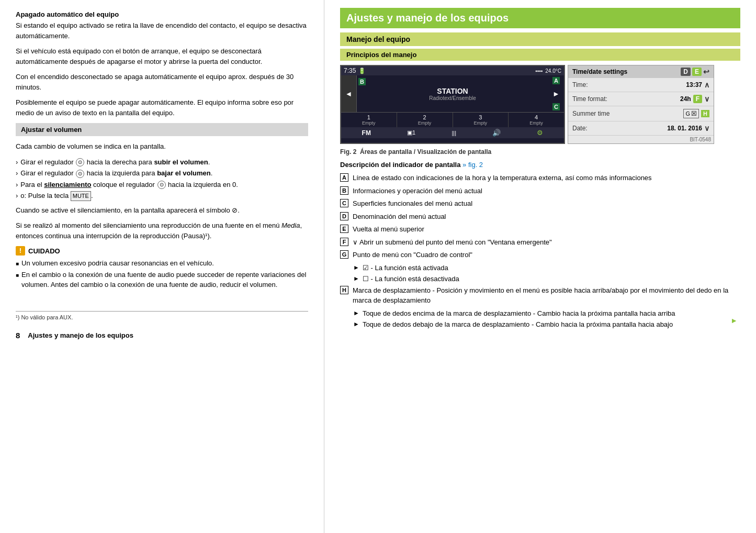  I want to click on page-title-bottom: Ajustes y manejo de los equipos, so click(81, 335).